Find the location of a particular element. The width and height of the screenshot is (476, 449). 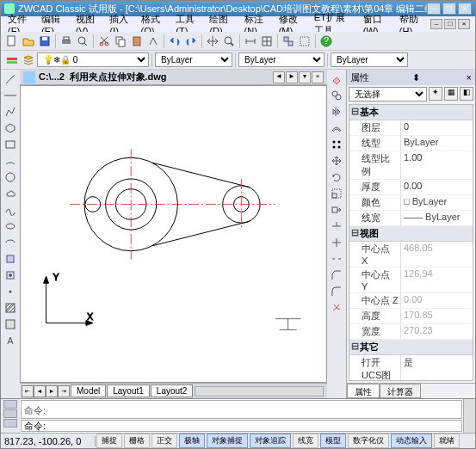

stretch-icon is located at coordinates (337, 210).